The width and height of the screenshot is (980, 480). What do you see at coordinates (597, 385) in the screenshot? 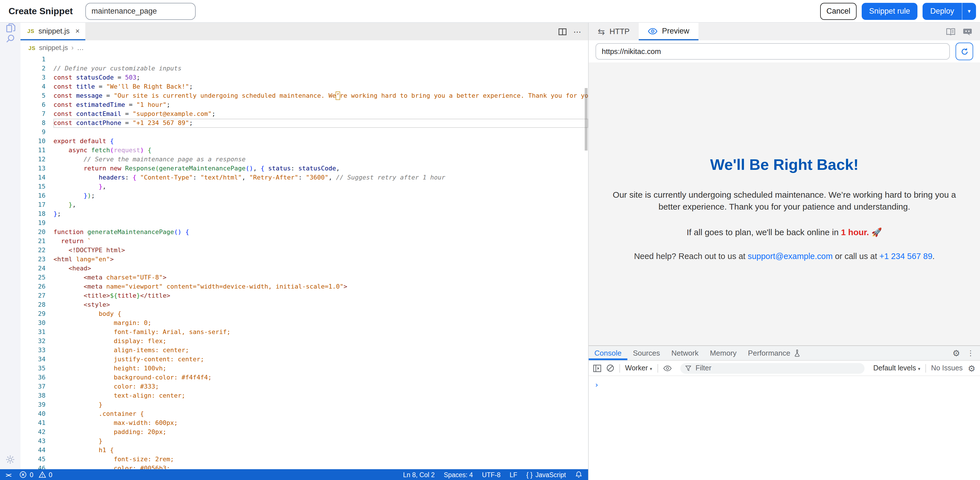
I see `console-prompt-icon: ›` at bounding box center [597, 385].